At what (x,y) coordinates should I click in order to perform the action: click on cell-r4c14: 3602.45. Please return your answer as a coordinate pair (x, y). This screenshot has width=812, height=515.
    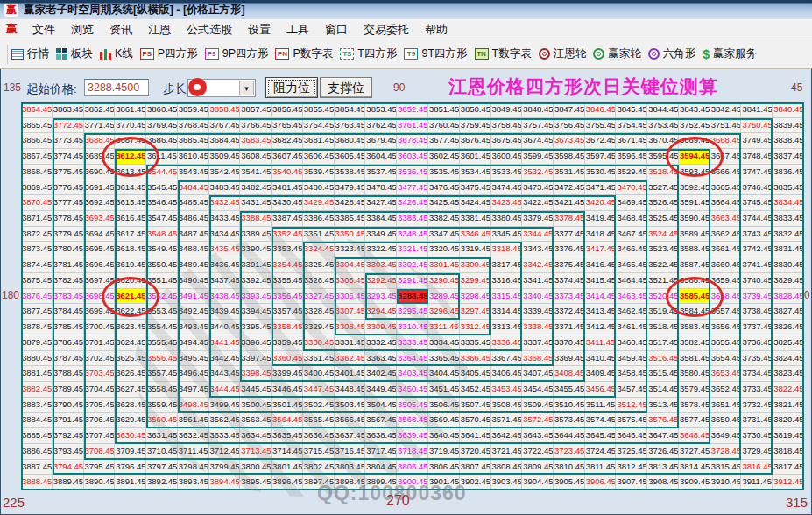
    Looking at the image, I should click on (444, 157).